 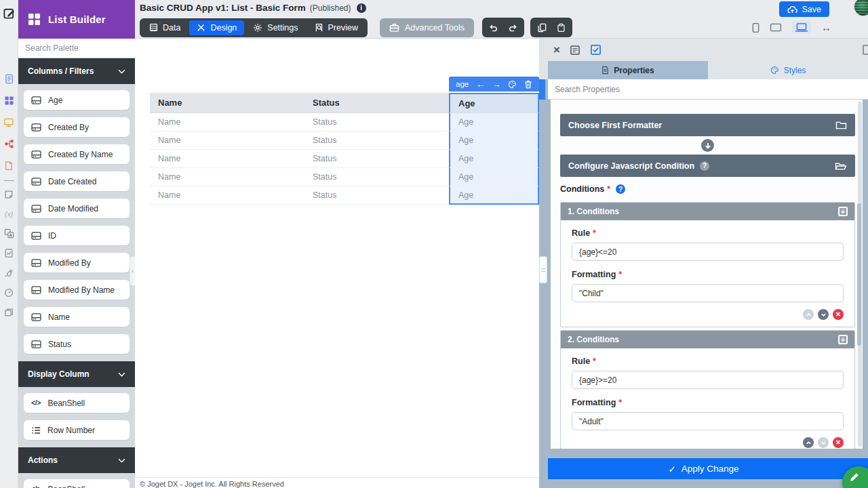 What do you see at coordinates (841, 166) in the screenshot?
I see `folder-open-icon` at bounding box center [841, 166].